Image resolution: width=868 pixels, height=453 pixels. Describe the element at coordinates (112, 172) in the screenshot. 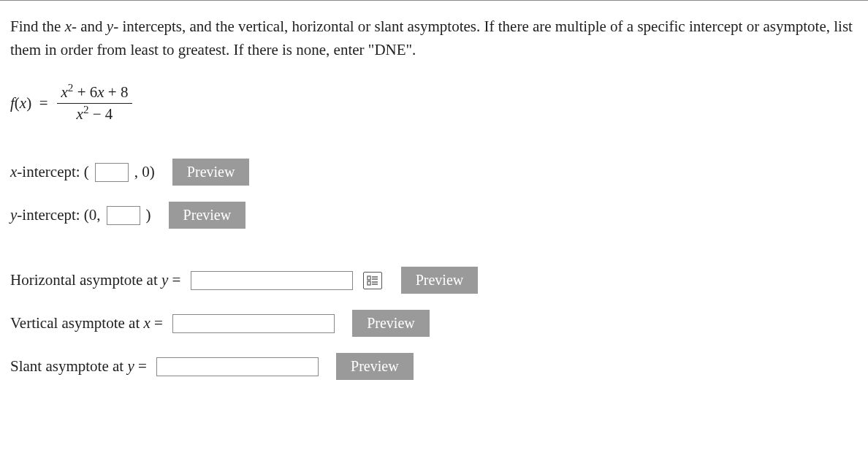

I see `x-intercept-input` at that location.